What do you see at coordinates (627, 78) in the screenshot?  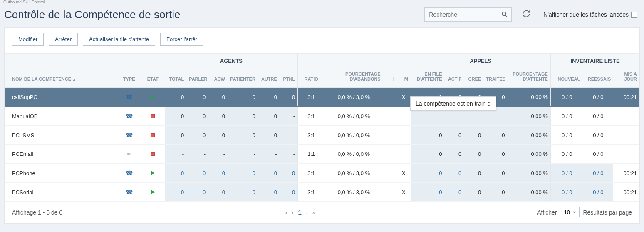 I see `col-updated: MIS À JOUR` at bounding box center [627, 78].